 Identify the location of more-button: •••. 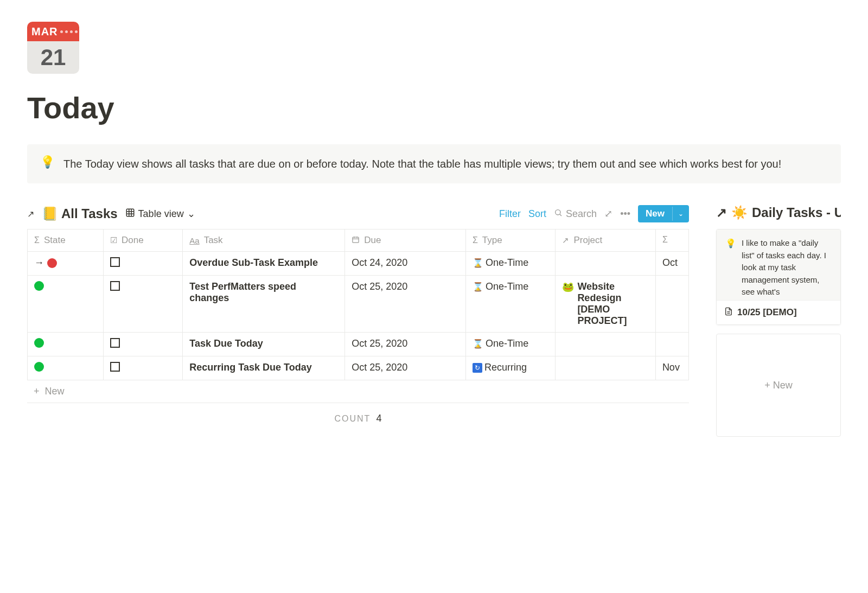
(625, 214).